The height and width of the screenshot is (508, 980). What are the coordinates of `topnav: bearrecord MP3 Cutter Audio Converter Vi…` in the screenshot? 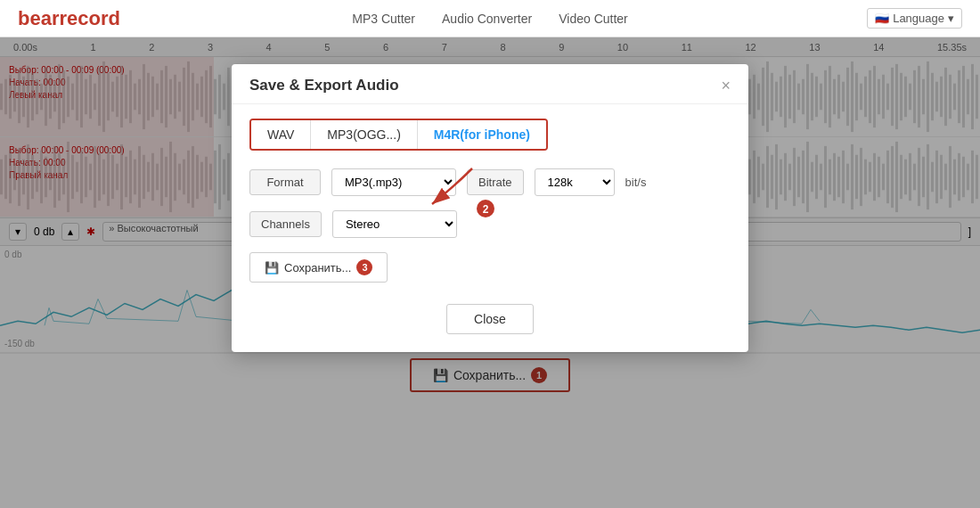 It's located at (490, 19).